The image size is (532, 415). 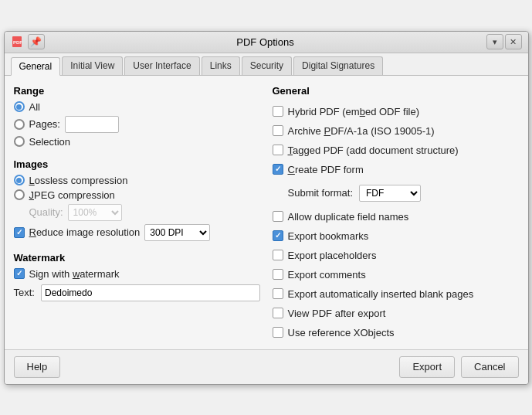 What do you see at coordinates (92, 124) in the screenshot?
I see `pages-input` at bounding box center [92, 124].